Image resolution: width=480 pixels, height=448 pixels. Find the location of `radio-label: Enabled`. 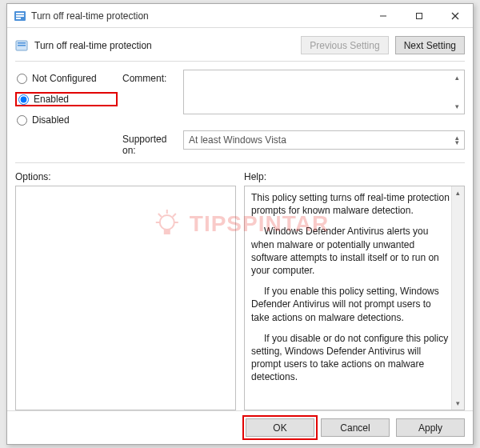

radio-label: Enabled is located at coordinates (51, 99).